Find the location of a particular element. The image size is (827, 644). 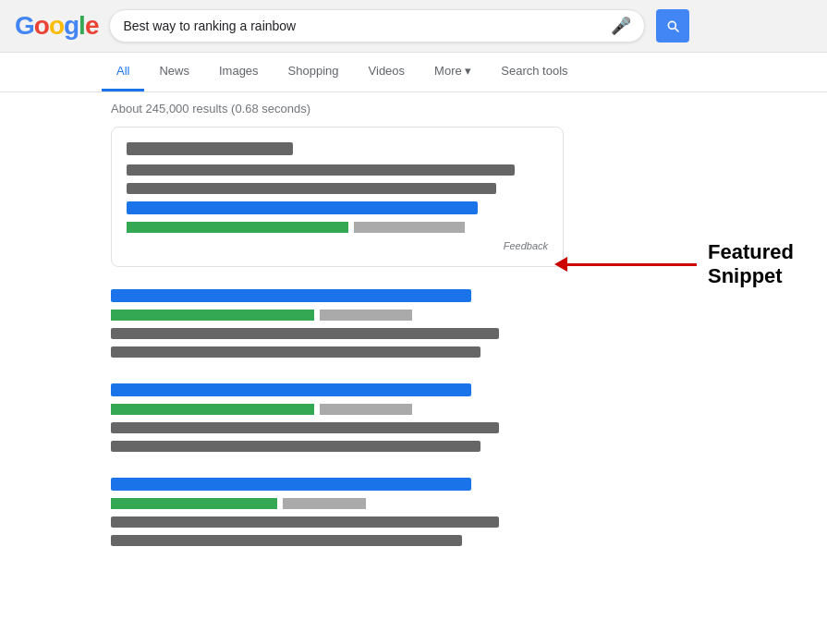

arrow-line is located at coordinates (632, 264).